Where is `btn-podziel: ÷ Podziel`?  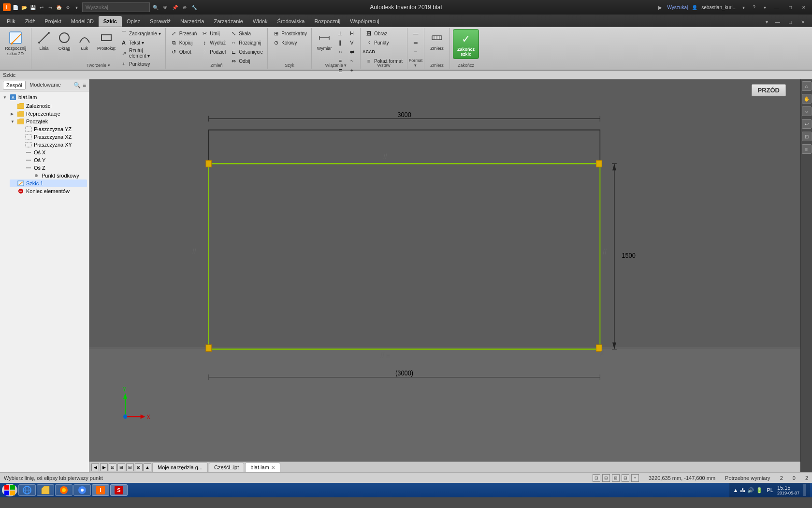 btn-podziel: ÷ Podziel is located at coordinates (213, 52).